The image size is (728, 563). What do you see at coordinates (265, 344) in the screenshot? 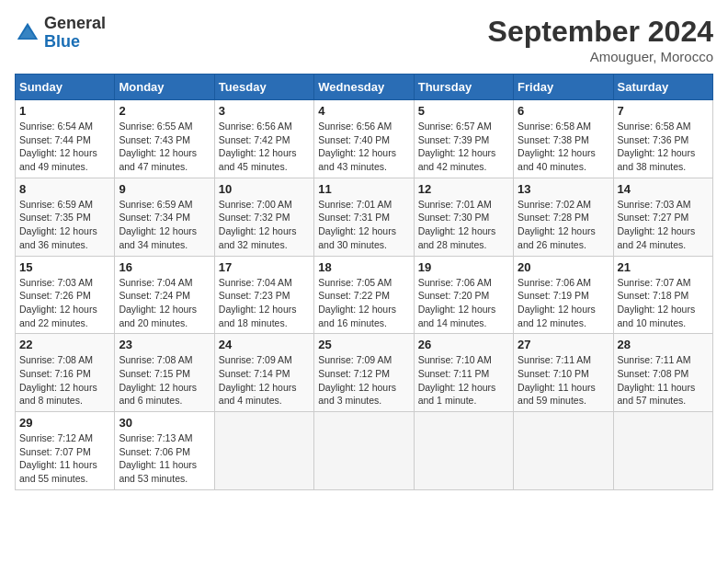
I see `day-number: 24` at bounding box center [265, 344].